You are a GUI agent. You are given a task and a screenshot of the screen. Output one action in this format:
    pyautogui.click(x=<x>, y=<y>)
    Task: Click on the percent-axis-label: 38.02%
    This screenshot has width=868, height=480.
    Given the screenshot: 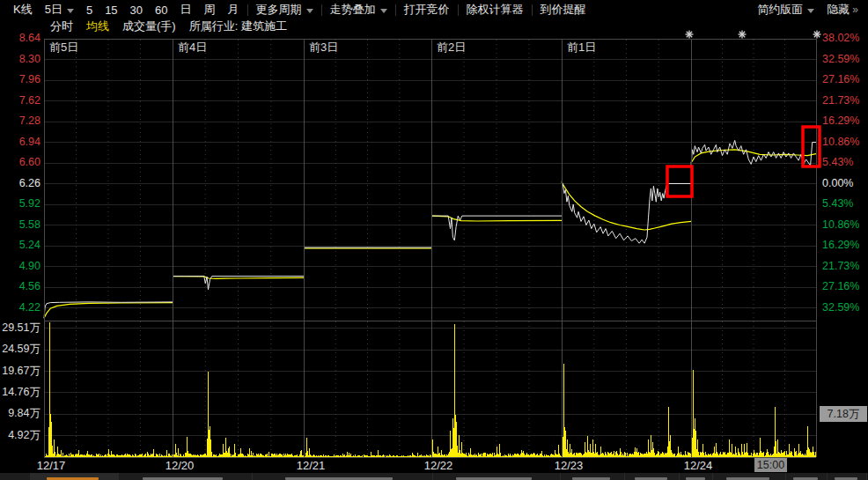 What is the action you would take?
    pyautogui.click(x=841, y=38)
    